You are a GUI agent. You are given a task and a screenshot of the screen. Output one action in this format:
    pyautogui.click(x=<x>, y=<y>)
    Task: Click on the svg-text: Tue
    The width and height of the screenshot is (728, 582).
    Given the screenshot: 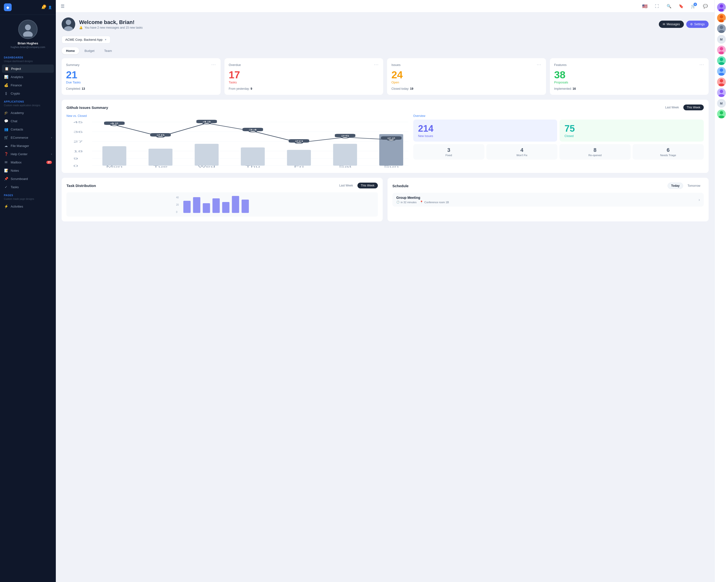 What is the action you would take?
    pyautogui.click(x=161, y=167)
    